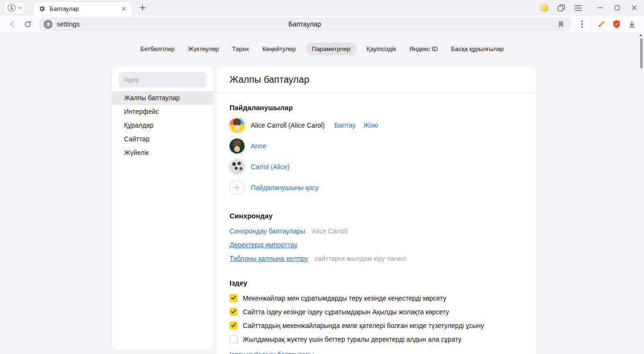 Image resolution: width=644 pixels, height=354 pixels. Describe the element at coordinates (582, 24) in the screenshot. I see `extensions-menu-button` at that location.